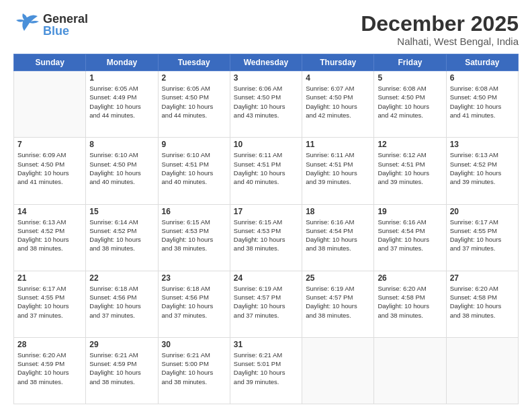 The image size is (532, 411). I want to click on table-row: 19Sunrise: 6:16 AM Sunset: 4:54 PM Dayli…, so click(410, 238).